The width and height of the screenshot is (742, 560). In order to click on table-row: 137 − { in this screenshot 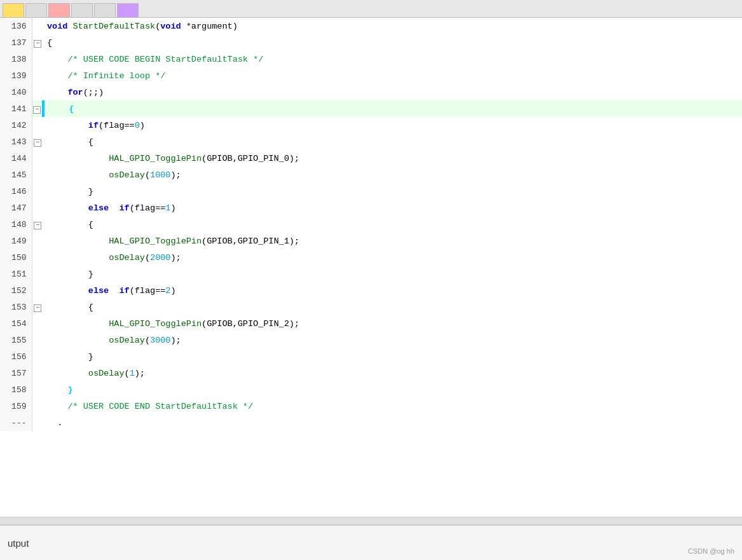, I will do `click(371, 43)`.